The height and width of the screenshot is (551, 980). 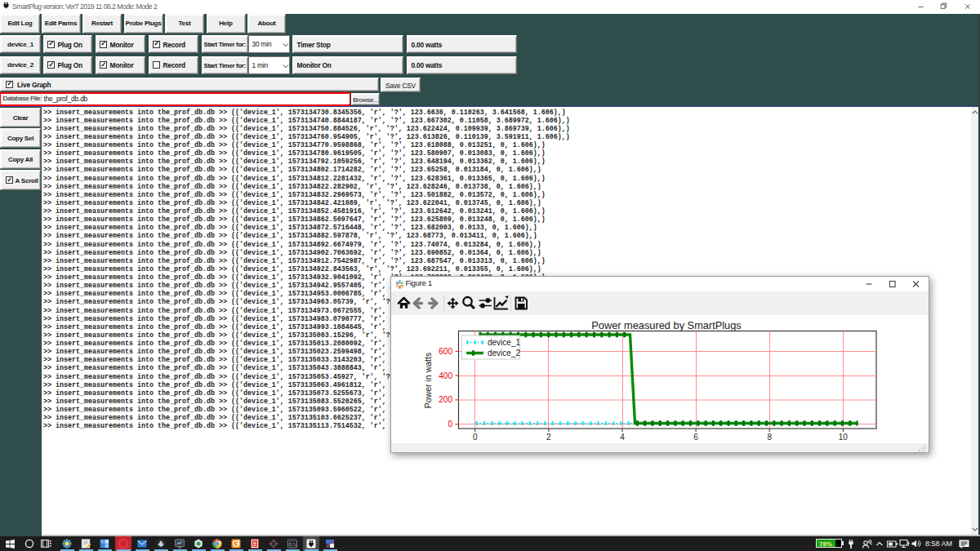 I want to click on svg-text: device_1, so click(x=504, y=343).